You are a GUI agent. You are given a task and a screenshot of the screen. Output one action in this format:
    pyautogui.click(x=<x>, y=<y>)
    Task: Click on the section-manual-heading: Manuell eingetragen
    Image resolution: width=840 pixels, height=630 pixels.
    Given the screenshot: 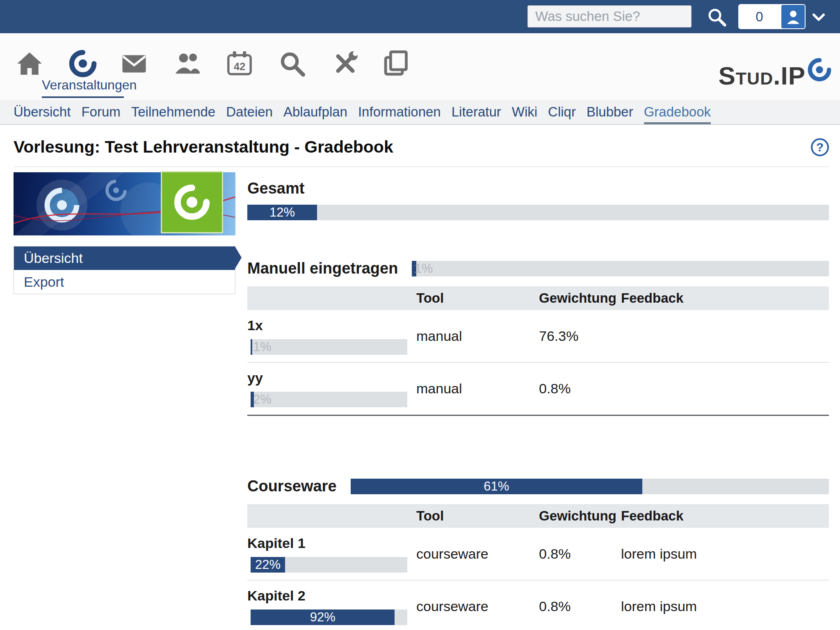 What is the action you would take?
    pyautogui.click(x=322, y=268)
    